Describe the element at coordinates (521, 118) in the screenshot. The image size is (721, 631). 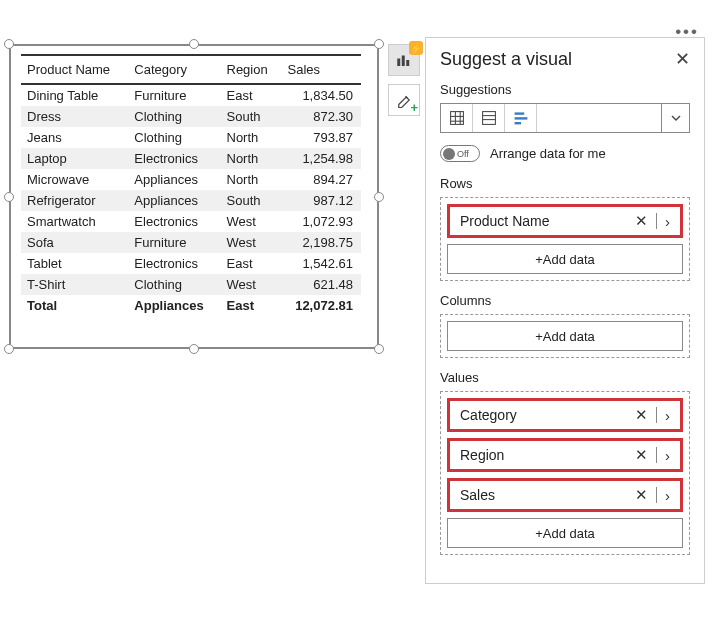
I see `suggestion-bar-icon` at that location.